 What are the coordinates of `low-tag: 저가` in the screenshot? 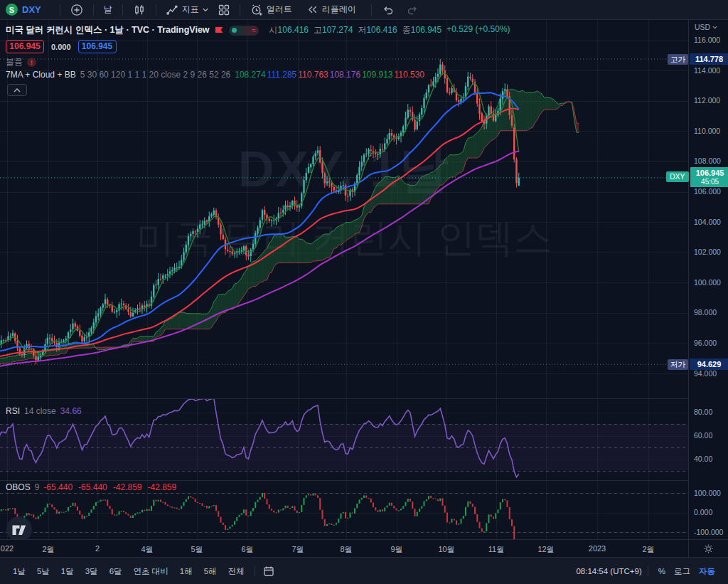 It's located at (678, 364).